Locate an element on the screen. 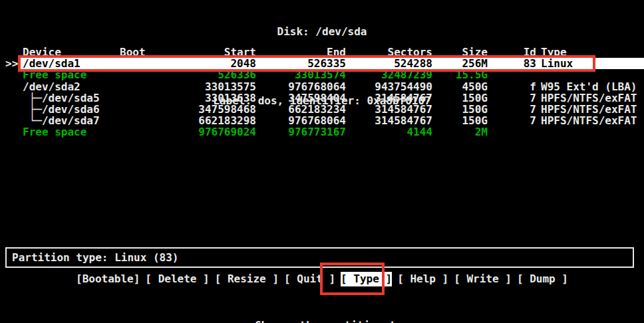 The width and height of the screenshot is (644, 323). start-cell: 976769024 is located at coordinates (208, 132).